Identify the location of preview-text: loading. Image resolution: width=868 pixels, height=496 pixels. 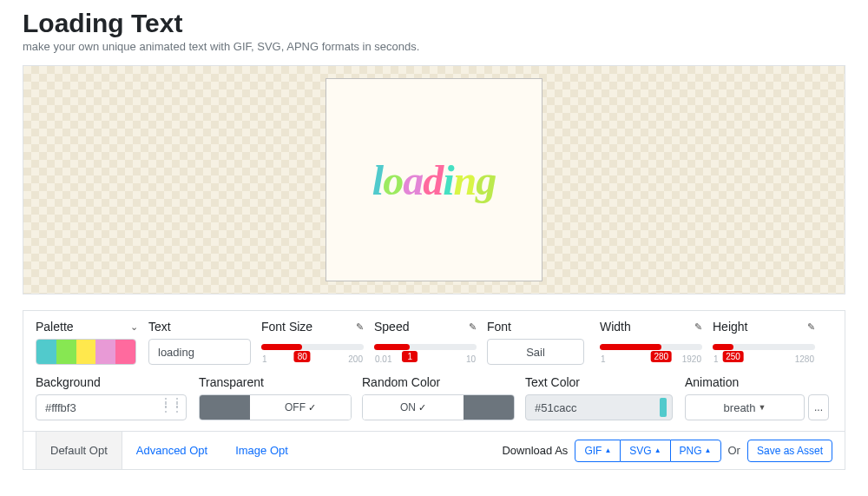
(434, 181).